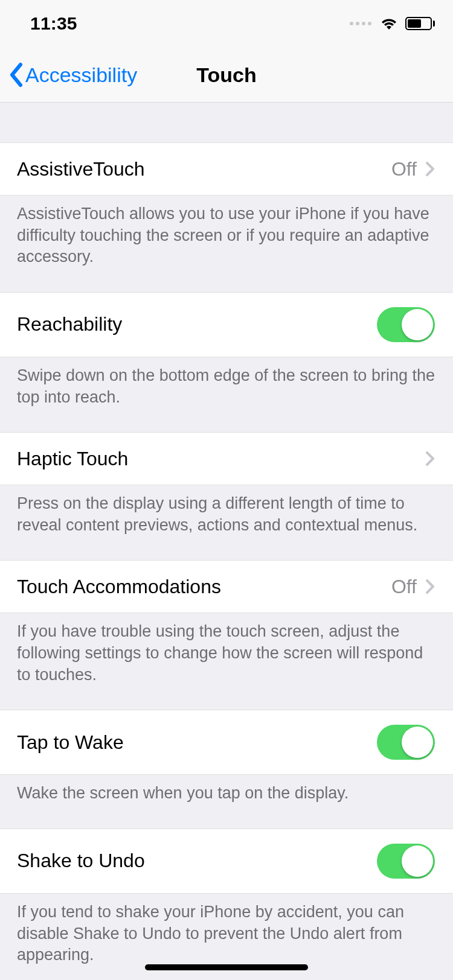 The width and height of the screenshot is (453, 980). What do you see at coordinates (226, 861) in the screenshot?
I see `shaketoundo-row: Shake to Undo` at bounding box center [226, 861].